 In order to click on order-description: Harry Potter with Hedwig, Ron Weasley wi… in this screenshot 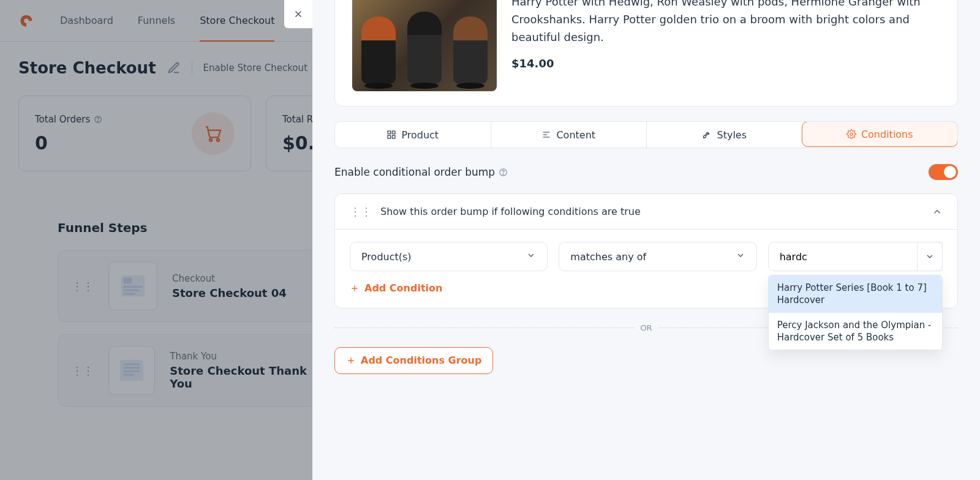, I will do `click(726, 23)`.